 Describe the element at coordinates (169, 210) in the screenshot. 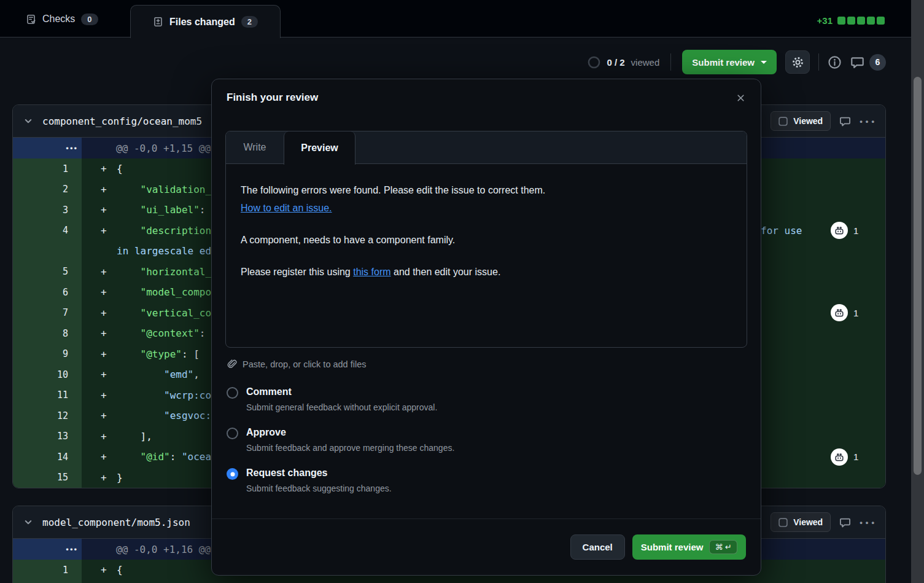

I see `code-text: "ui_label": "o` at that location.